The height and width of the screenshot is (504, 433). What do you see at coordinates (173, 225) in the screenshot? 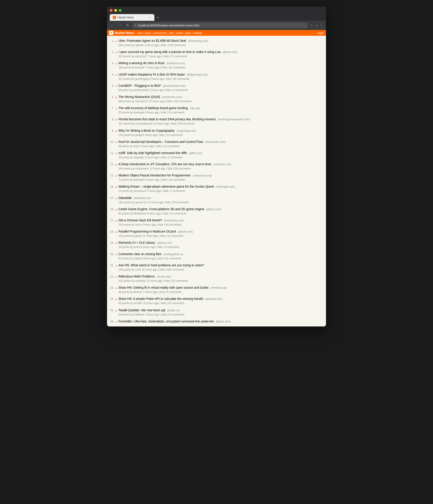
I see `story-comments: 83 comments` at bounding box center [173, 225].